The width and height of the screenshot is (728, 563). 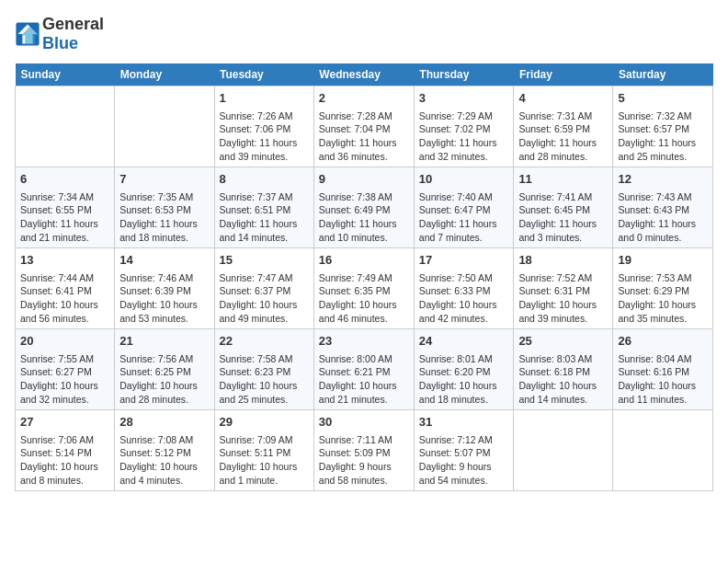 What do you see at coordinates (364, 289) in the screenshot?
I see `week-row-3: 13Sunrise: 7:44 AMSunset: 6:41 PMDayligh…` at bounding box center [364, 289].